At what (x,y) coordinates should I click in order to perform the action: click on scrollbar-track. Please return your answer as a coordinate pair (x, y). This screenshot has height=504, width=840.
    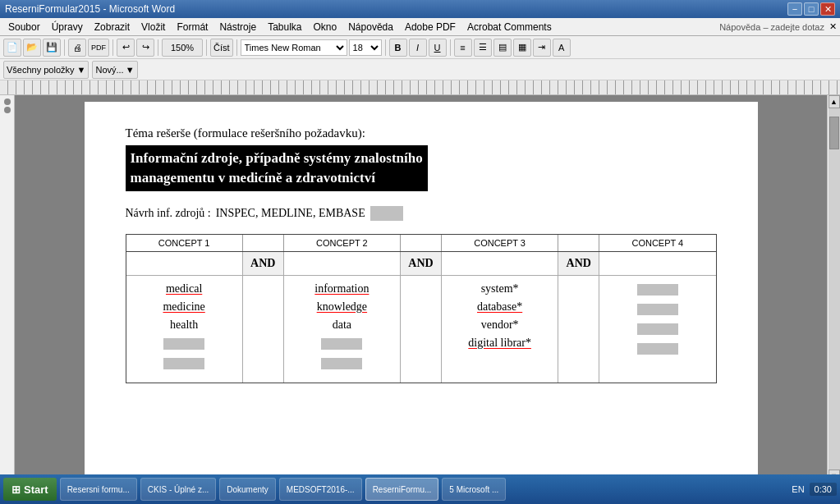
    Looking at the image, I should click on (834, 289).